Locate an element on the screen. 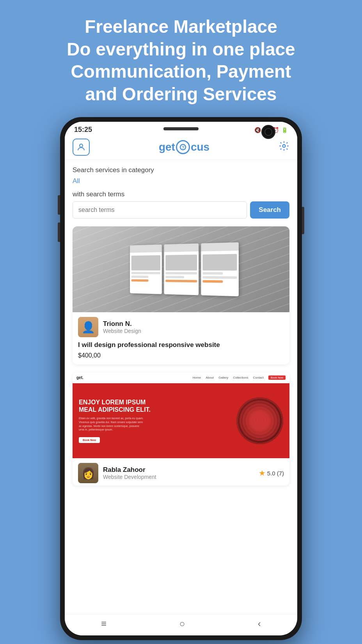  card-title-1: I will design professional responsive we… is located at coordinates (181, 345).